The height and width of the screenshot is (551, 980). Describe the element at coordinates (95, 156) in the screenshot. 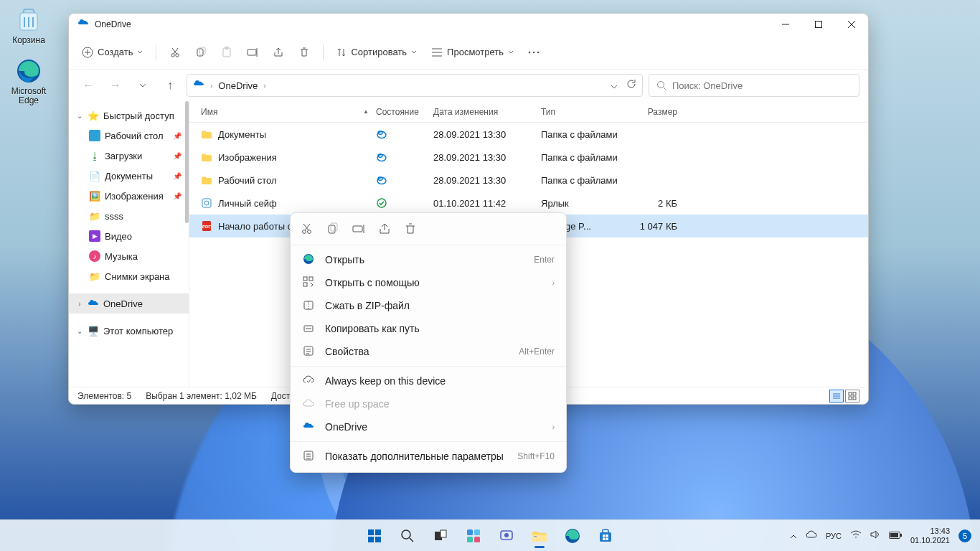

I see `download-icon: ⭳` at that location.